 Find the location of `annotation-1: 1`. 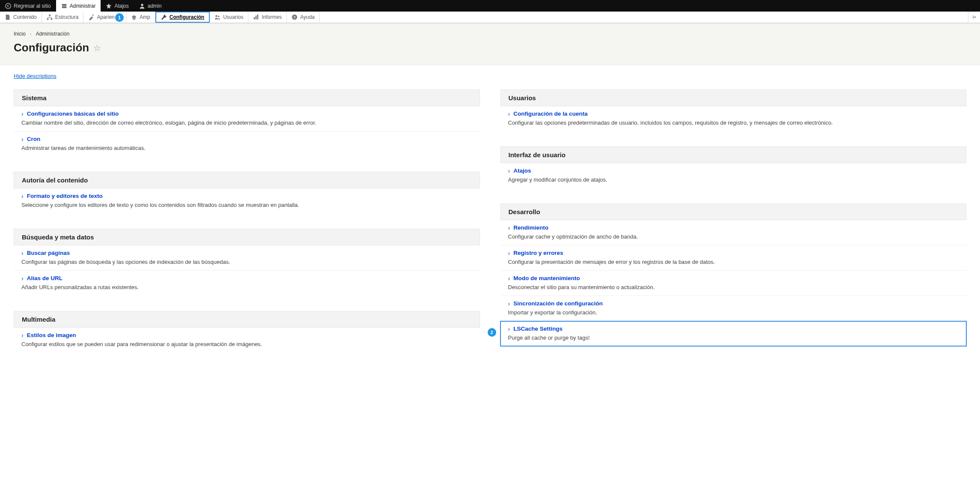

annotation-1: 1 is located at coordinates (119, 18).